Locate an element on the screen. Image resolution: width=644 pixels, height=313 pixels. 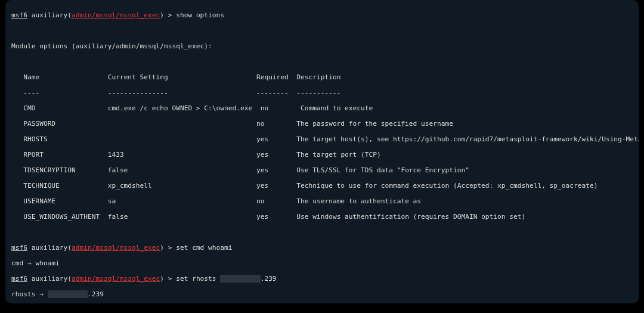
options-underline-row: ---- --------------- -------- ----------… is located at coordinates (322, 93).